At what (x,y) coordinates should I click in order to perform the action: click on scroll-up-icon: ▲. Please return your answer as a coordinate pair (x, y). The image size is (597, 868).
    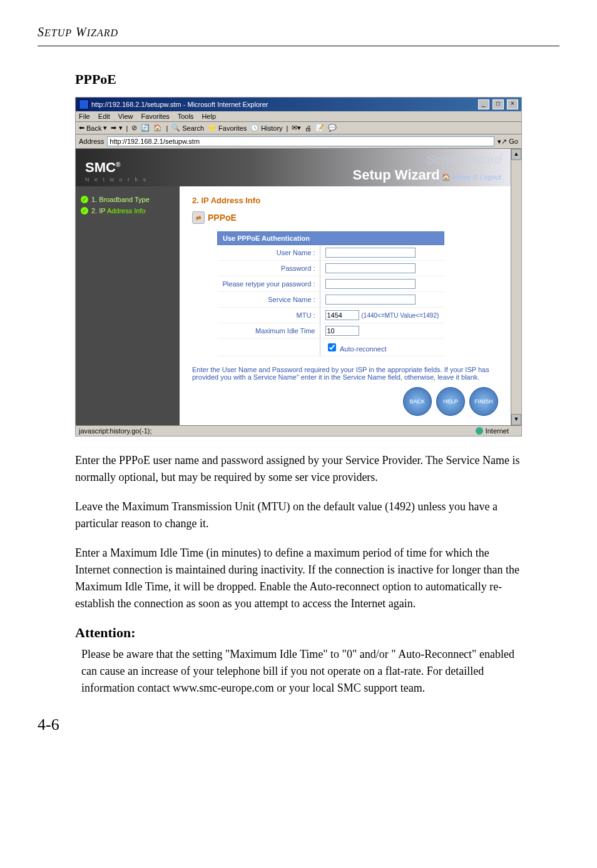
    Looking at the image, I should click on (516, 154).